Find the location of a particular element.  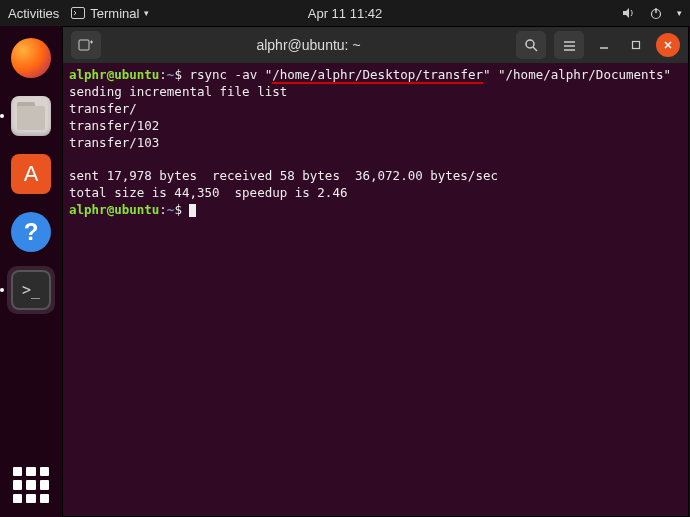

titlebar: alphr@ubuntu: ~ is located at coordinates (376, 45).